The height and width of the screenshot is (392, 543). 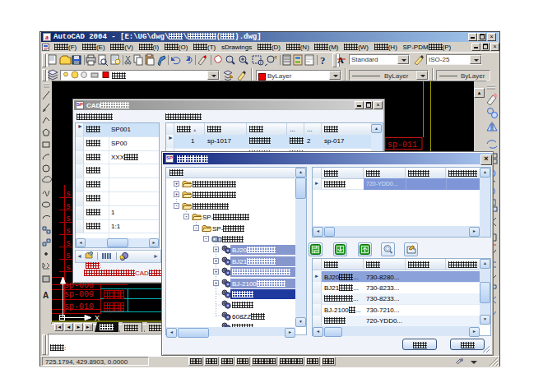 What do you see at coordinates (402, 145) in the screenshot?
I see `svg-text: sp-011` at bounding box center [402, 145].